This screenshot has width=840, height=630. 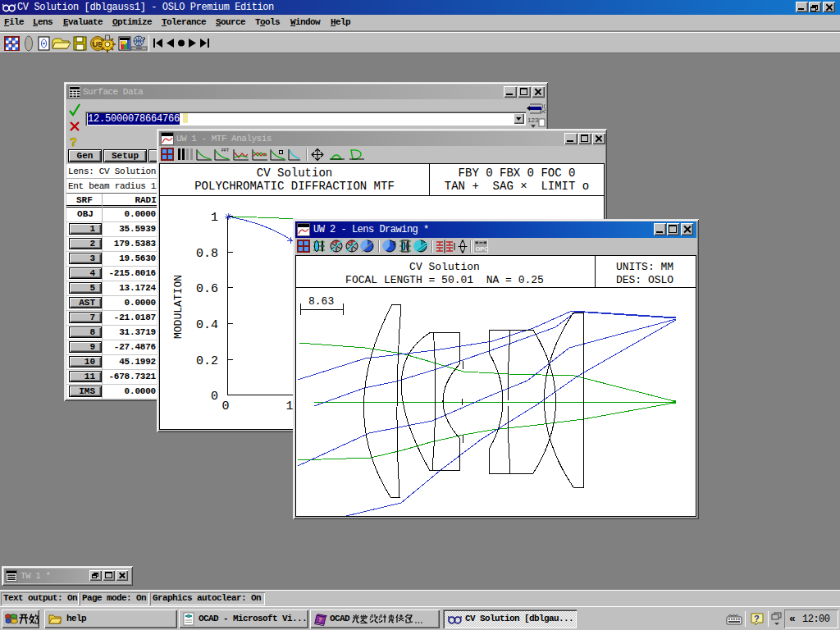 What do you see at coordinates (207, 289) in the screenshot?
I see `svg-text: 0.6` at bounding box center [207, 289].